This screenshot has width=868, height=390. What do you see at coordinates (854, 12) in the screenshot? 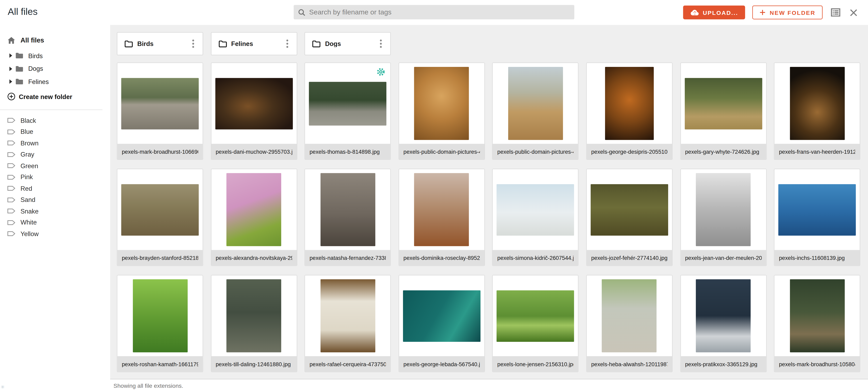
I see `close-icon` at bounding box center [854, 12].